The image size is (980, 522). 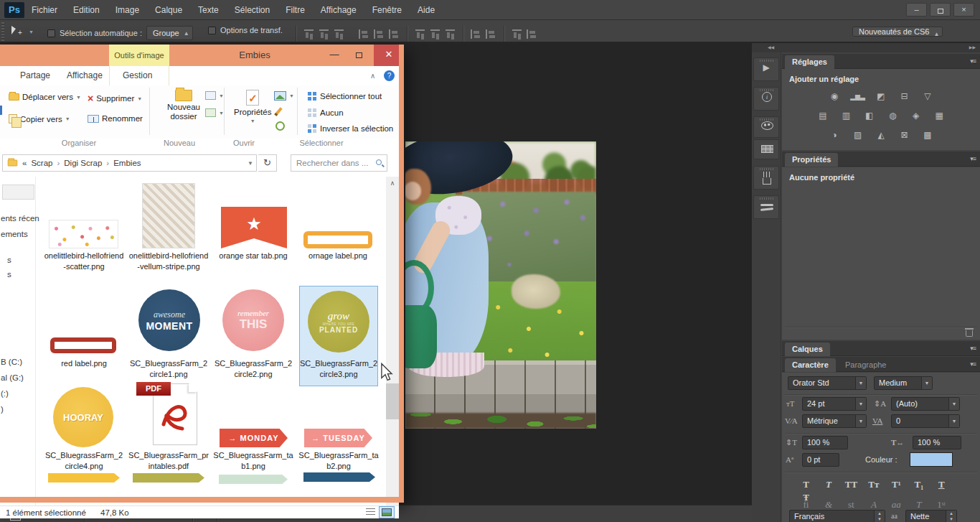 I want to click on hue-saturation-icon: ▤, so click(x=823, y=116).